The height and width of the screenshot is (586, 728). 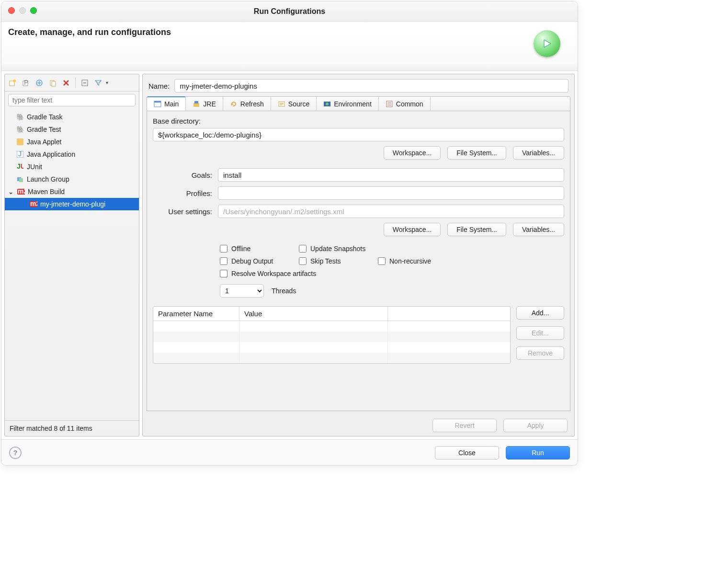 I want to click on run-badge-icon, so click(x=547, y=44).